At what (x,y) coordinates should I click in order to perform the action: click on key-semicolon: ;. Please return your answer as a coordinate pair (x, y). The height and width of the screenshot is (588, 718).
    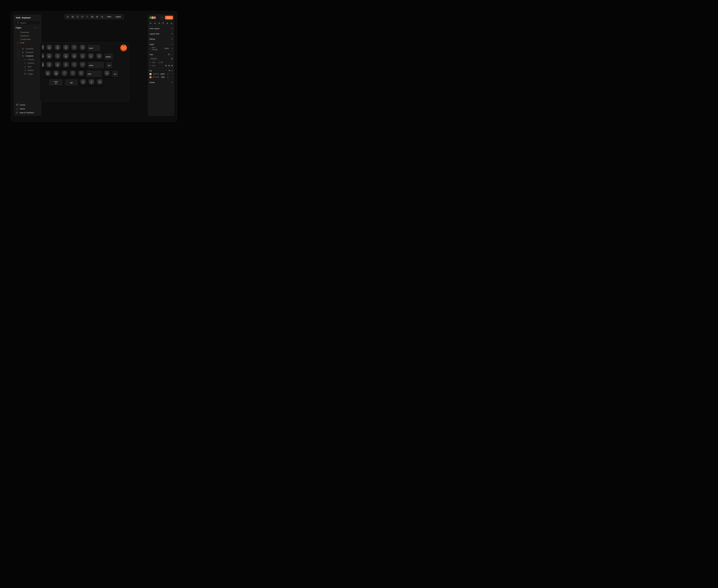
    Looking at the image, I should click on (74, 65).